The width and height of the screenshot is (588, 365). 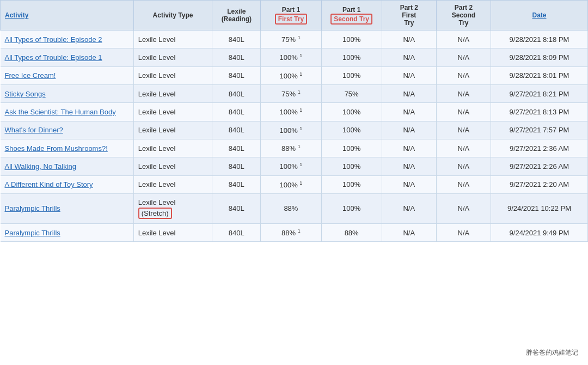 What do you see at coordinates (539, 208) in the screenshot?
I see `cell-date: 9/24/2021 10:22 PM` at bounding box center [539, 208].